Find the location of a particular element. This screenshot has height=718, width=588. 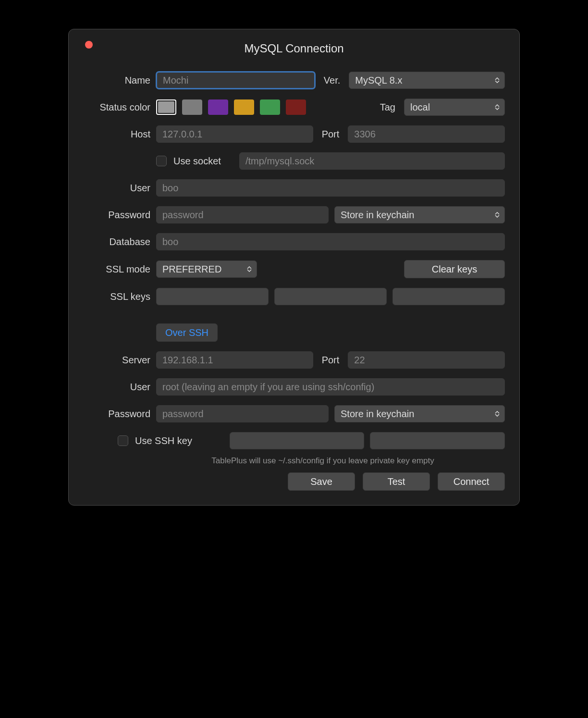

over-ssh-button: Over SSH is located at coordinates (187, 333).